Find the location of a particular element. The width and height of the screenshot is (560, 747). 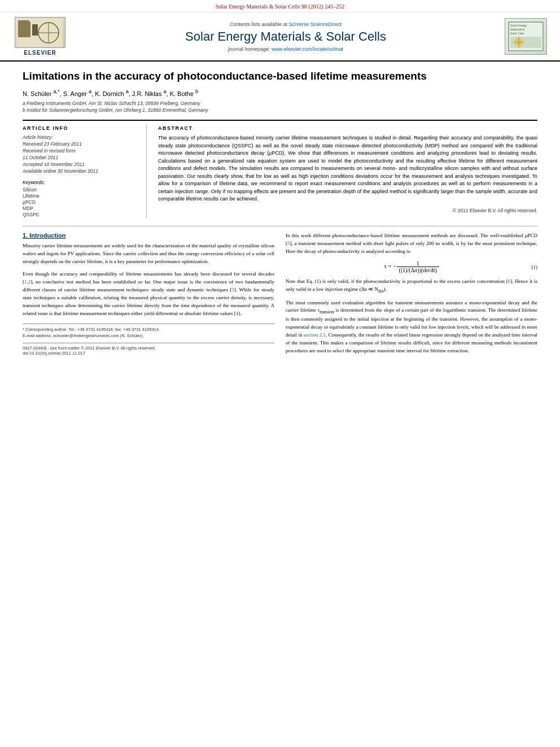

section21-link: section 2.1 is located at coordinates (315, 335).